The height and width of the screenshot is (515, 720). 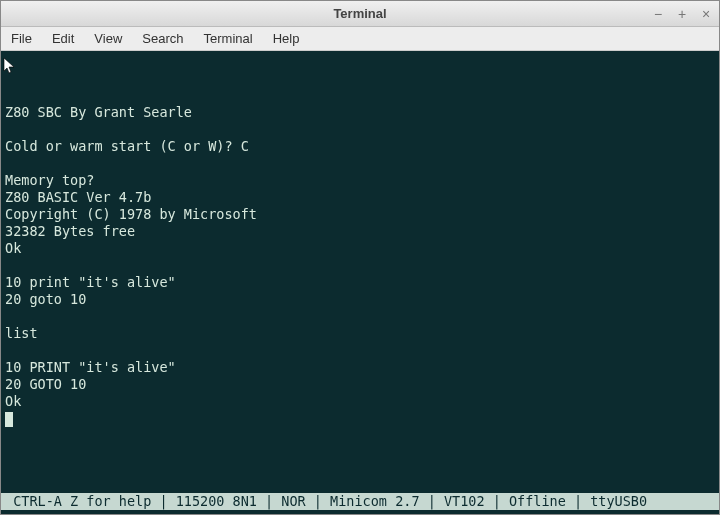 I want to click on mouse-cursor-icon, so click(x=10, y=67).